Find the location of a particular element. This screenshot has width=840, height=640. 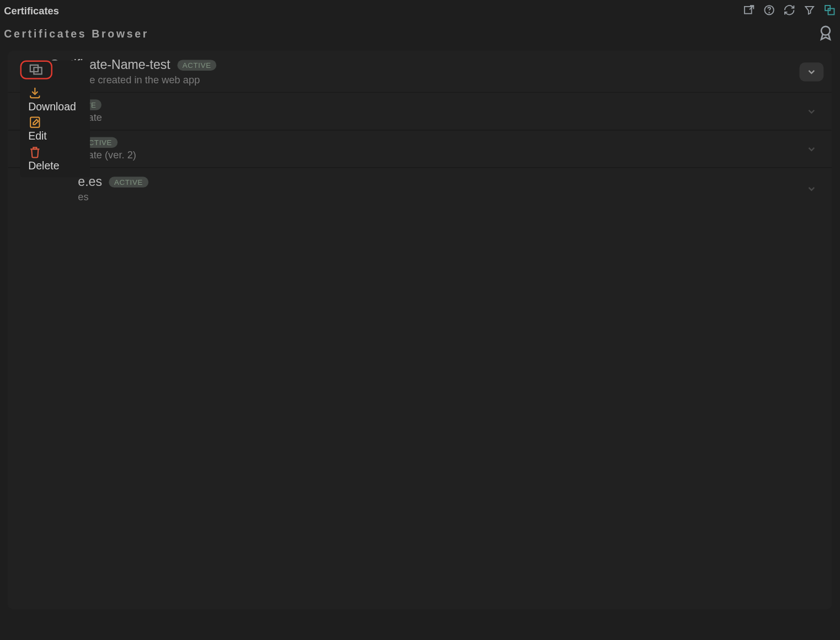

refresh-icon is located at coordinates (789, 10).